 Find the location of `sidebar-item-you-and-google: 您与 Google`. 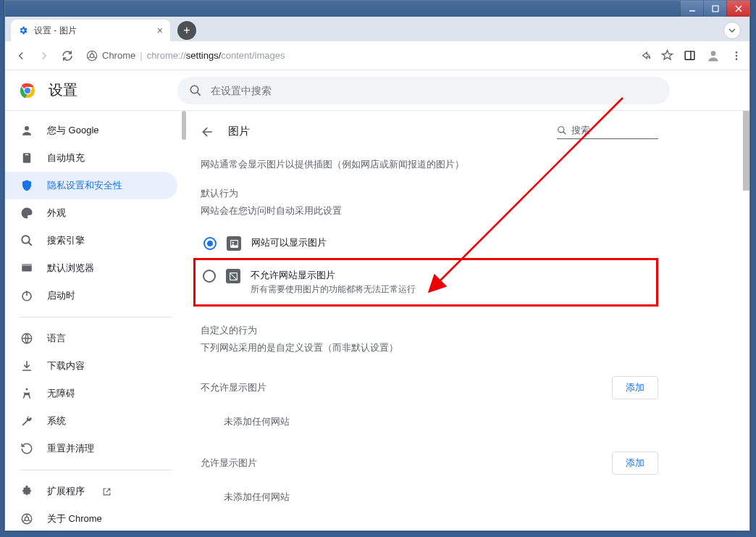

sidebar-item-you-and-google: 您与 Google is located at coordinates (91, 130).